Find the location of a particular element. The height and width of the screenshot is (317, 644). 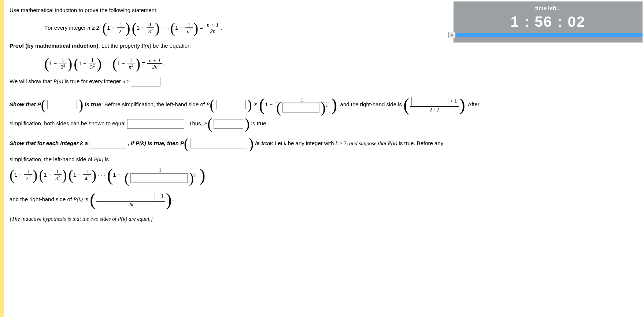

base-case-line: Show that P( ) is true: Before simplific… is located at coordinates (325, 105).